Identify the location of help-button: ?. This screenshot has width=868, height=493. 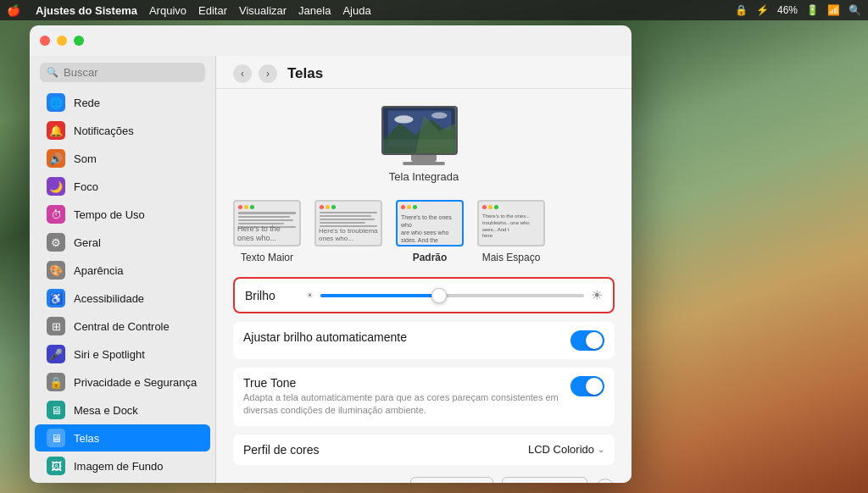
(605, 481).